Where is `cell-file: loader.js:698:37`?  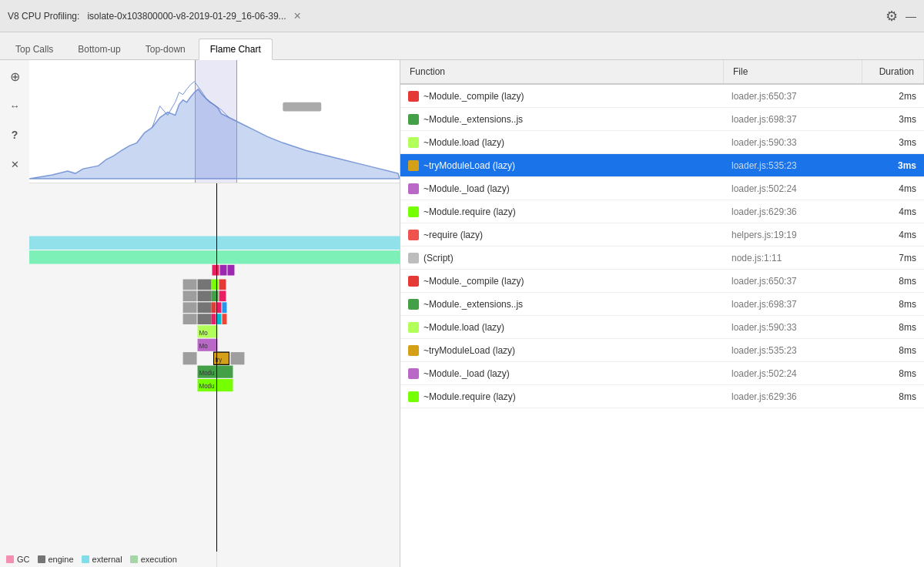 cell-file: loader.js:698:37 is located at coordinates (793, 304).